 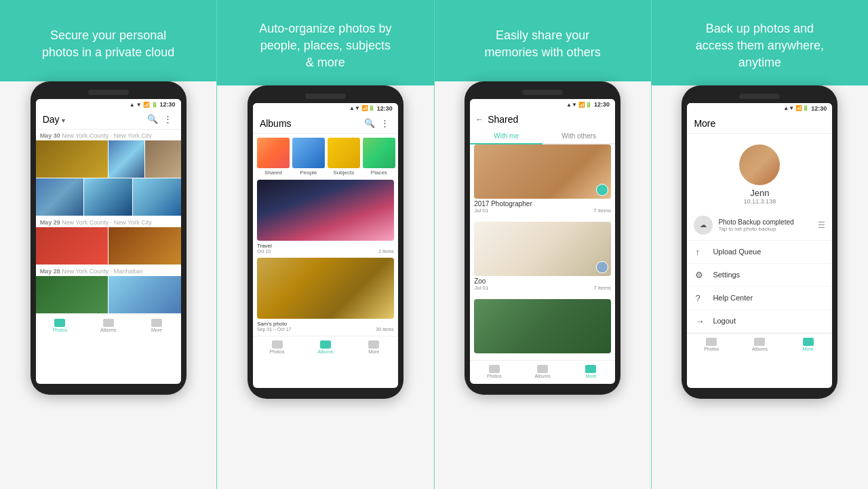 I want to click on shared-album-cactus, so click(x=542, y=328).